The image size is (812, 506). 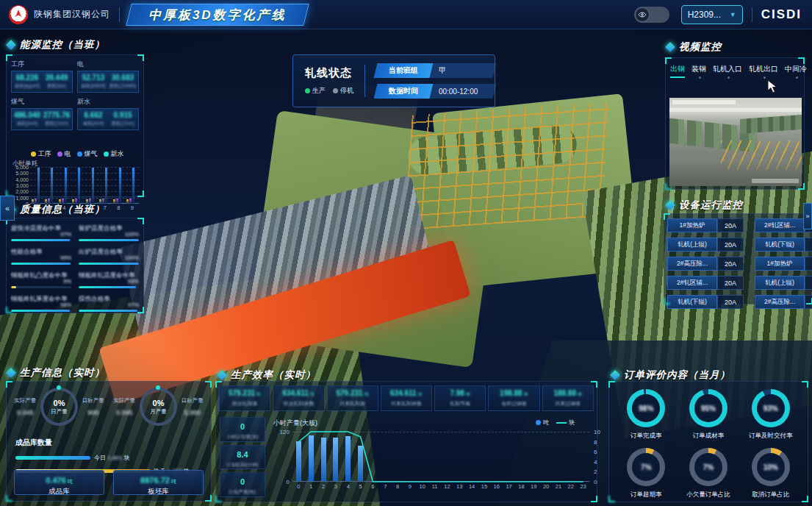 What do you see at coordinates (460, 399) in the screenshot?
I see `efficiency-card: 7.98 米轧制节奏` at bounding box center [460, 399].